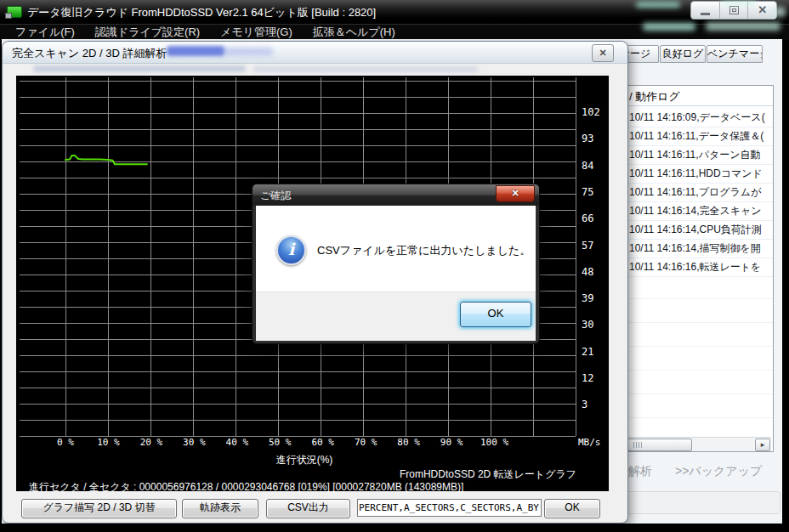  What do you see at coordinates (700, 136) in the screenshot?
I see `log-entry: 10/11 14:16:11,データ保護＆(` at bounding box center [700, 136].